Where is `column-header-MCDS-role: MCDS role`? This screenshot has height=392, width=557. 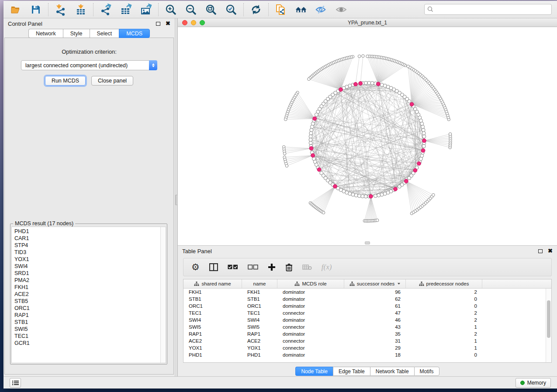 column-header-MCDS-role: MCDS role is located at coordinates (311, 284).